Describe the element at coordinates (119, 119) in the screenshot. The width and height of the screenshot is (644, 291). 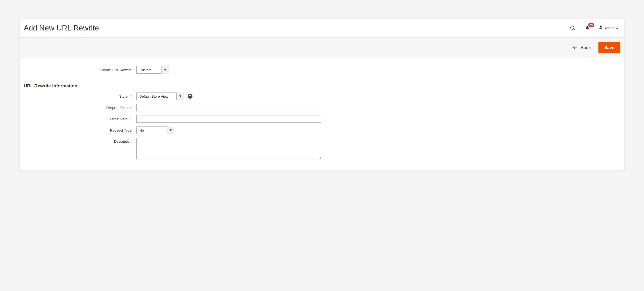
I see `target-path-label: Target Path` at that location.